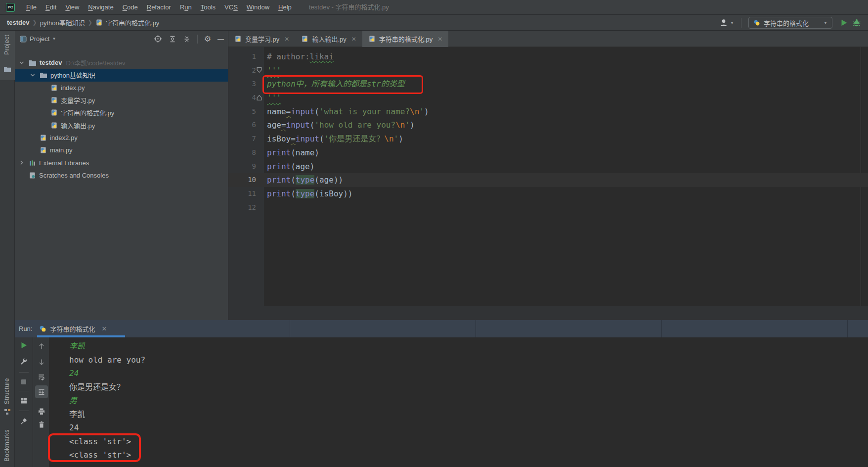  Describe the element at coordinates (122, 150) in the screenshot. I see `tree-item-main.py: main.py` at that location.